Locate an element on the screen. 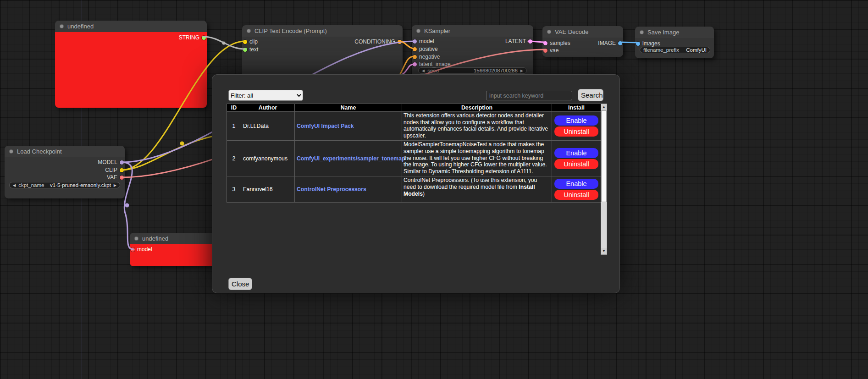 This screenshot has width=868, height=379. col-header-description: Description is located at coordinates (477, 108).